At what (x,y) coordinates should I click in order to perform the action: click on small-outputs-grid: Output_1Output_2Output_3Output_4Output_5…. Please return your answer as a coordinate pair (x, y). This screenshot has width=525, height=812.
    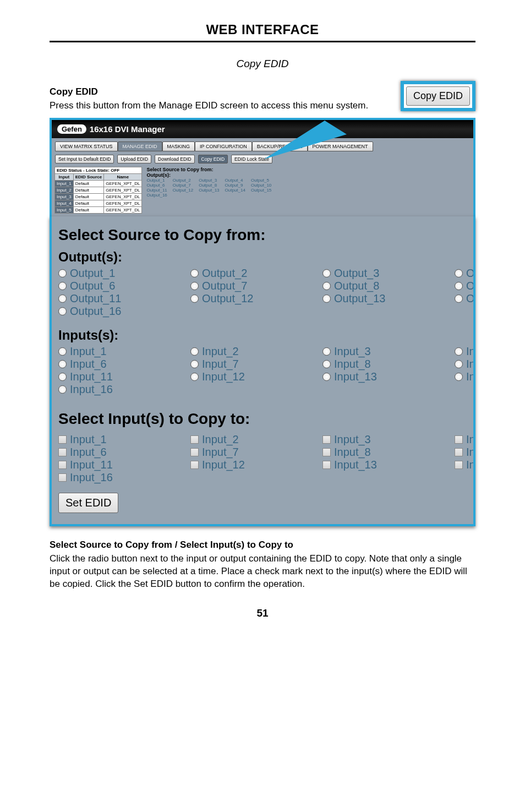
    Looking at the image, I should click on (209, 188).